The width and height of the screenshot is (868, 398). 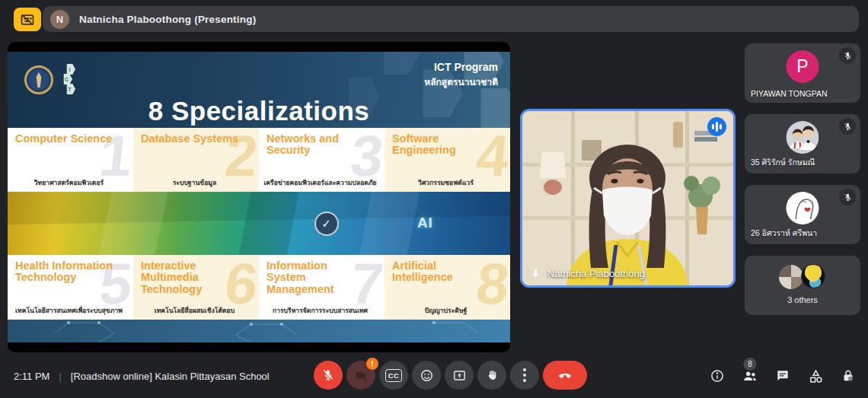 What do you see at coordinates (70, 69) in the screenshot?
I see `ict-logo-hex: I` at bounding box center [70, 69].